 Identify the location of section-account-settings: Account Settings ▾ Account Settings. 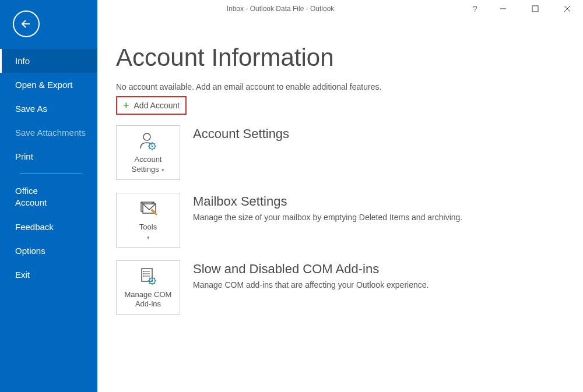
(350, 153).